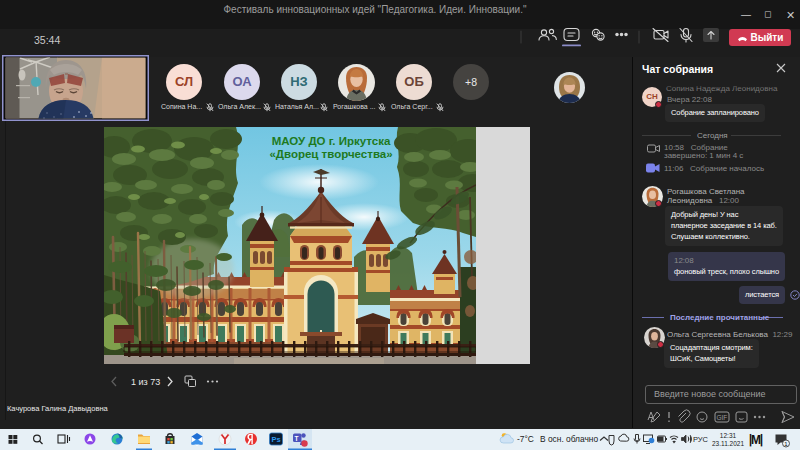  Describe the element at coordinates (332, 141) in the screenshot. I see `svg-text: МАОУ ДО г. Иркутска` at that location.